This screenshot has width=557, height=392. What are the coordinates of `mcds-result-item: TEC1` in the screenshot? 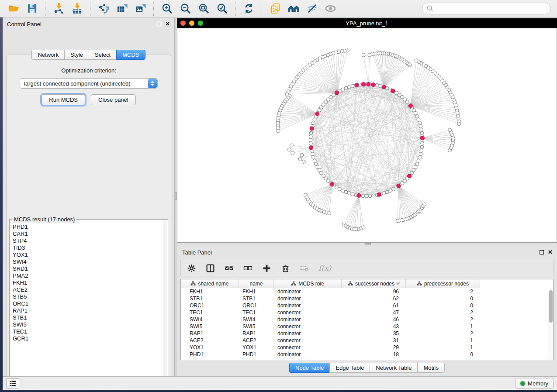 It's located at (90, 332).